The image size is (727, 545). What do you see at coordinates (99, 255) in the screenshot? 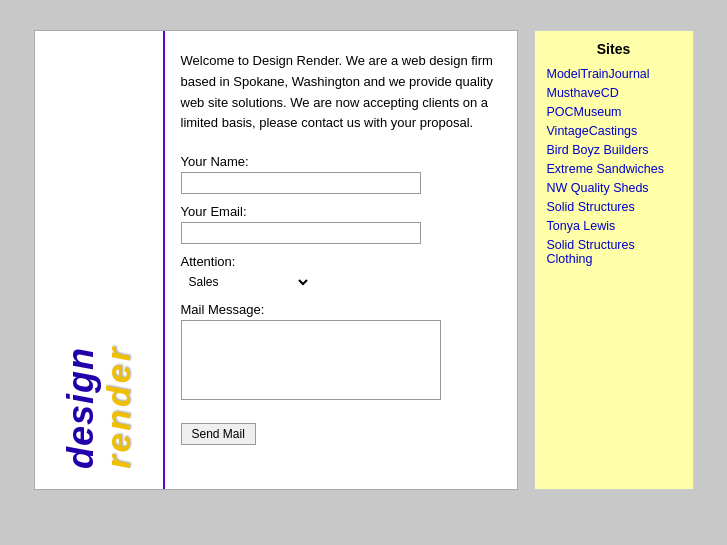
I see `logo-vertical-wrap: design render` at bounding box center [99, 255].